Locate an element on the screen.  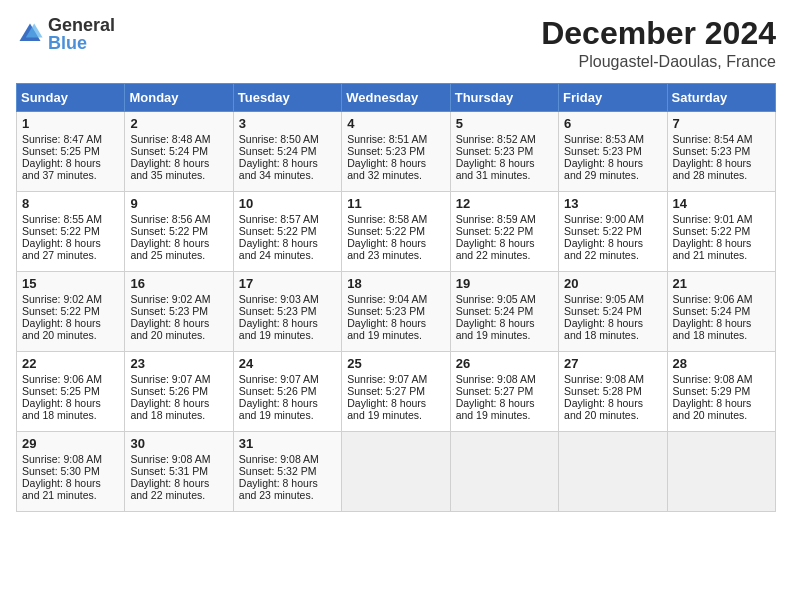
sunrise-label: Sunrise: 9:05 AM is located at coordinates (496, 299).